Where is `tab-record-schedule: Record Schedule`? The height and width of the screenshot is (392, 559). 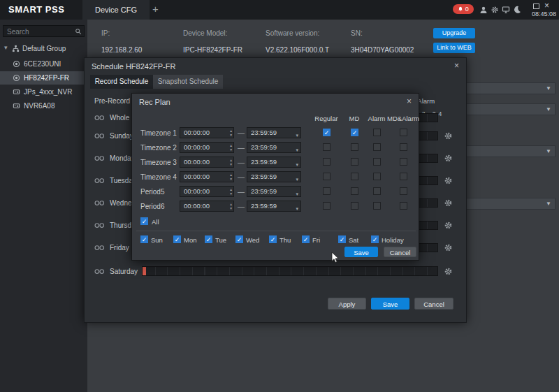
tab-record-schedule: Record Schedule is located at coordinates (122, 82).